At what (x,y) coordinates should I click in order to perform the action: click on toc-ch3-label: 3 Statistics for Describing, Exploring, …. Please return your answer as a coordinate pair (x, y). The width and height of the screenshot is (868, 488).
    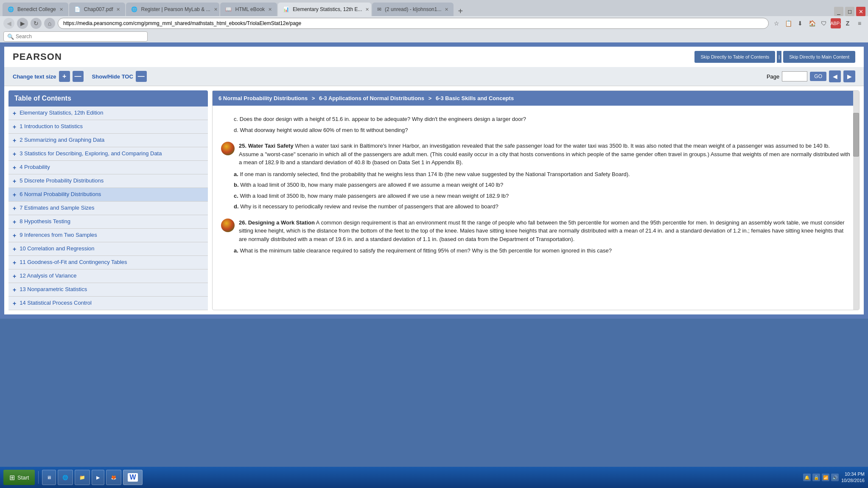
    Looking at the image, I should click on (91, 154).